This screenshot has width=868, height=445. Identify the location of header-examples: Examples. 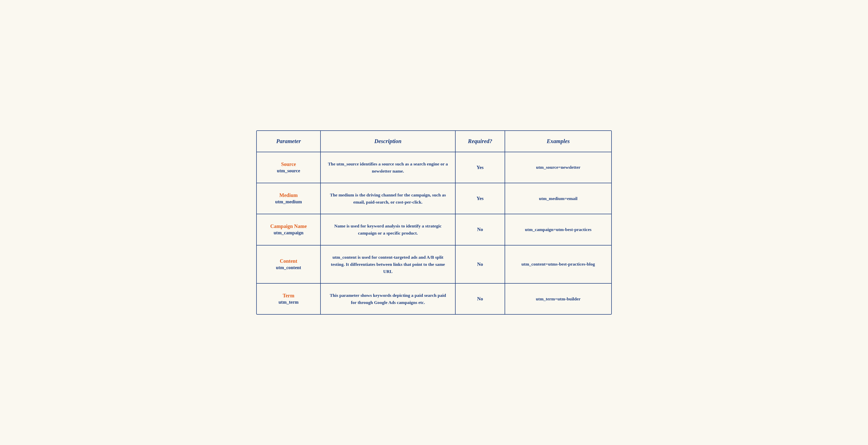
(558, 142).